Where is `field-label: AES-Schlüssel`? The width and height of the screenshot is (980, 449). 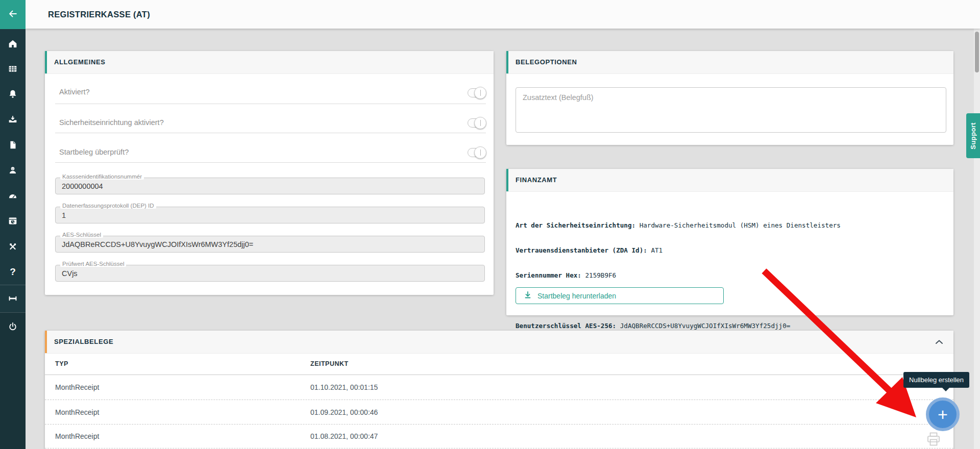
field-label: AES-Schlüssel is located at coordinates (82, 235).